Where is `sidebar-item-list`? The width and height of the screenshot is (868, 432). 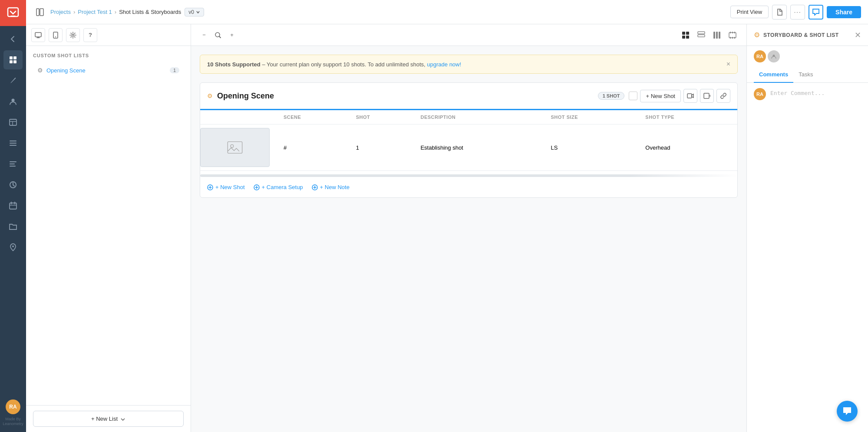
sidebar-item-list is located at coordinates (13, 143).